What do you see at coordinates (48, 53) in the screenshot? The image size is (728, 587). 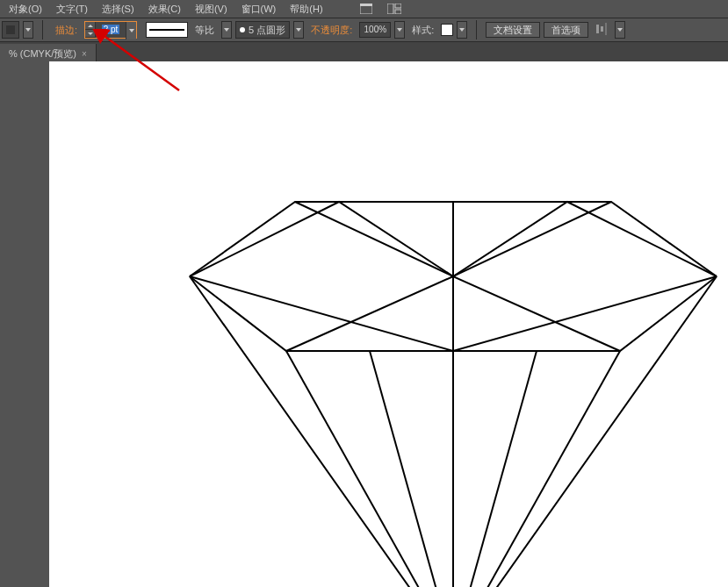 I see `document-tab: % (CMYK/预览) ×` at bounding box center [48, 53].